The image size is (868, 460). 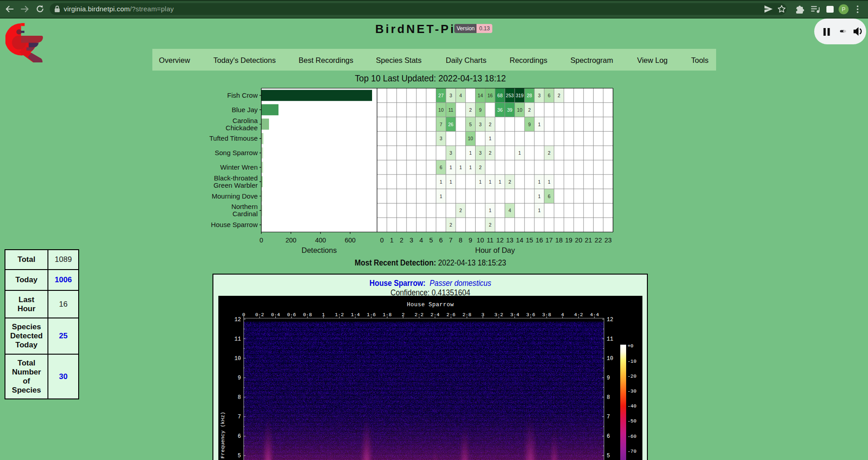 I want to click on svg-text: 19, so click(x=569, y=240).